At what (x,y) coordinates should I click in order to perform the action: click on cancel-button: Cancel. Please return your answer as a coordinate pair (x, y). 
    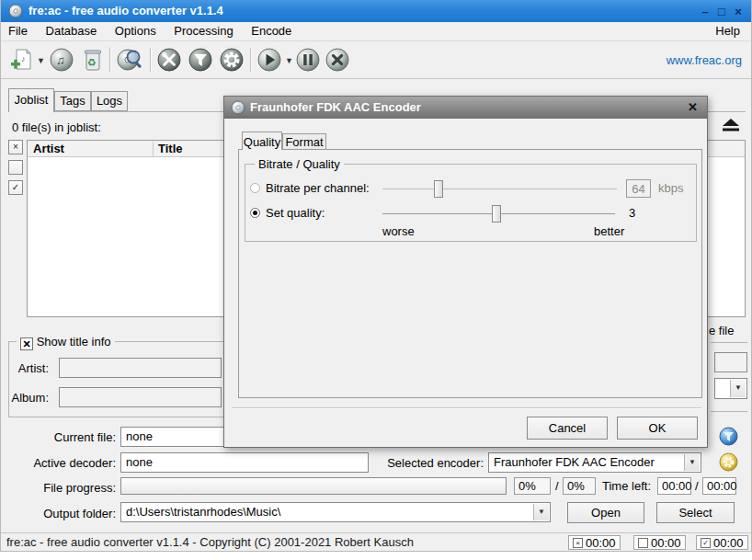
    Looking at the image, I should click on (567, 429).